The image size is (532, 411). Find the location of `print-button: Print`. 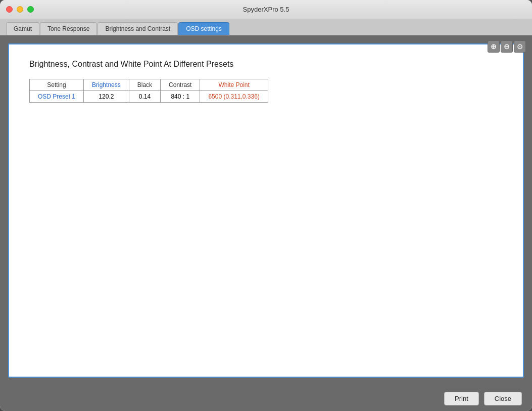

print-button: Print is located at coordinates (462, 398).